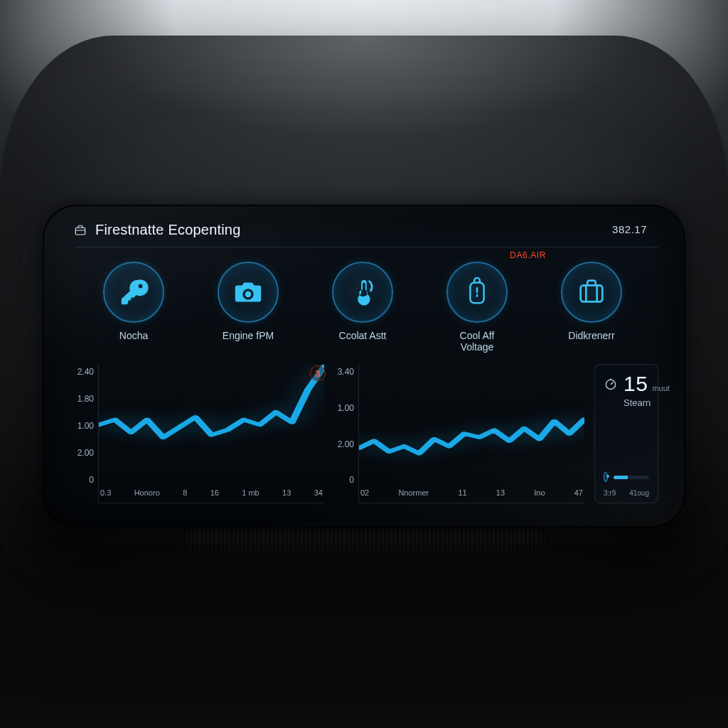 This screenshot has width=728, height=728. What do you see at coordinates (366, 302) in the screenshot?
I see `metric-icons-row: DA6.AIR Nocha Engine fPM` at bounding box center [366, 302].